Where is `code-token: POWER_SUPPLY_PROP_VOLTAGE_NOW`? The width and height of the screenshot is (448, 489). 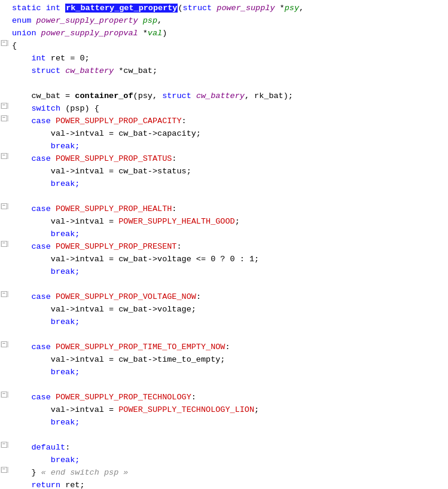 code-token: POWER_SUPPLY_PROP_VOLTAGE_NOW is located at coordinates (126, 297).